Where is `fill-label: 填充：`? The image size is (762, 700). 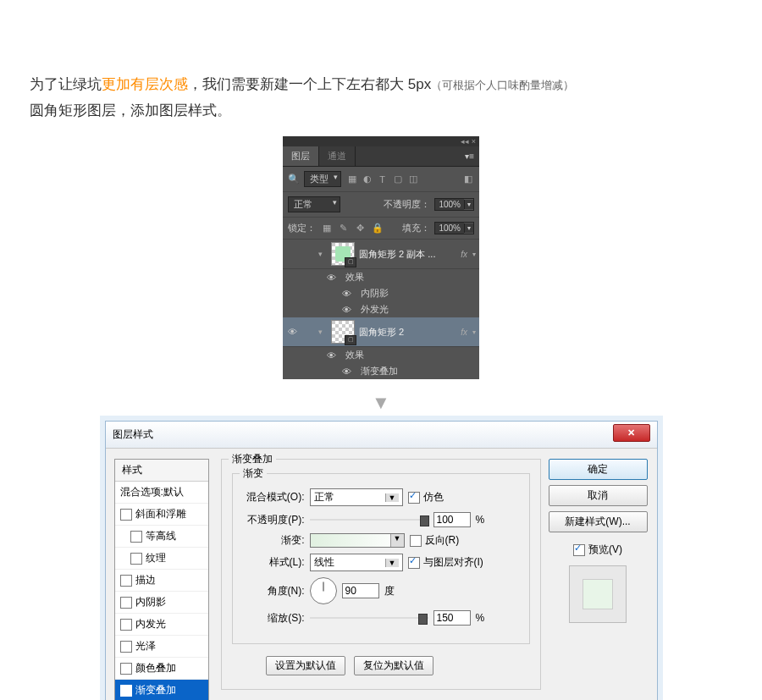
fill-label: 填充： is located at coordinates (417, 229).